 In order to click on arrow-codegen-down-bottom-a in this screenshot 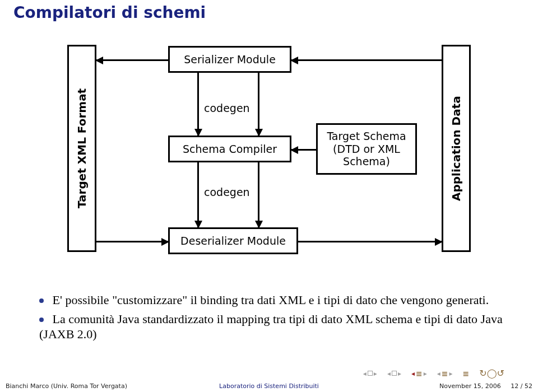, I will do `click(198, 195)`.